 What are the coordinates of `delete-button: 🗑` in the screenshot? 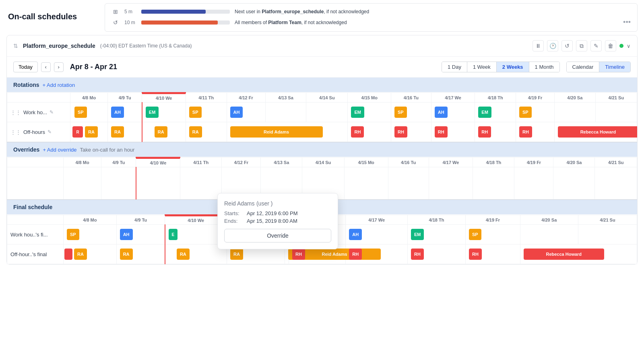 It's located at (611, 46).